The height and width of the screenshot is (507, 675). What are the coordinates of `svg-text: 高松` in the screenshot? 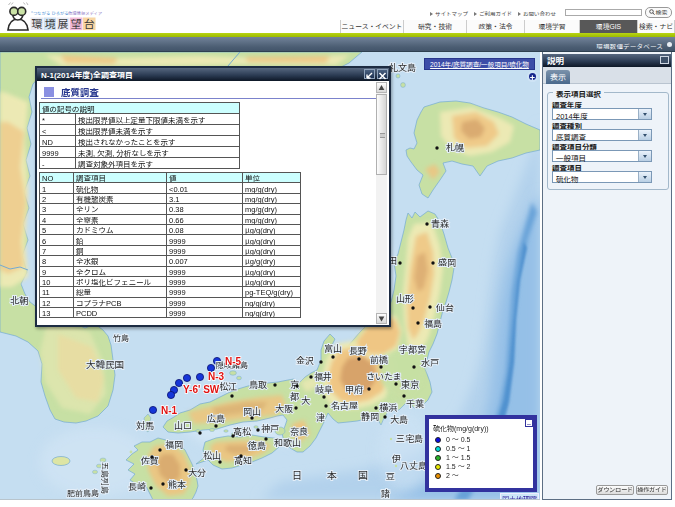 It's located at (242, 432).